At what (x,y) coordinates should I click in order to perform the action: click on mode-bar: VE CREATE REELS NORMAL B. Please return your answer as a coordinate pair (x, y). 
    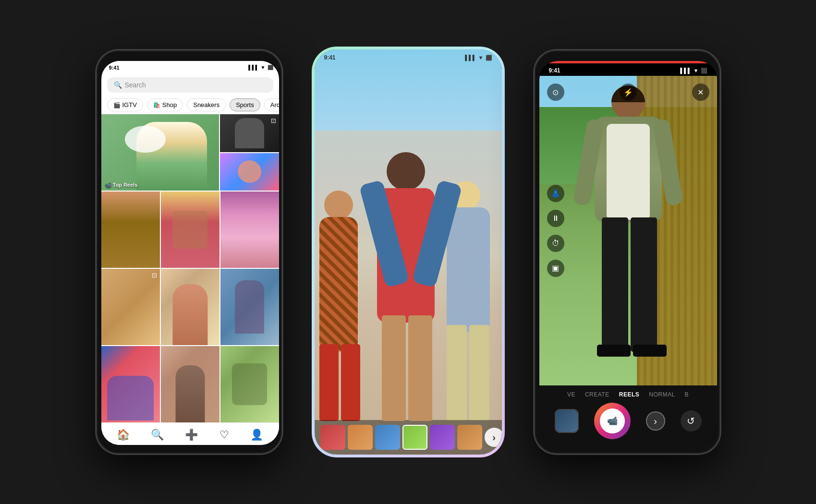
    Looking at the image, I should click on (628, 395).